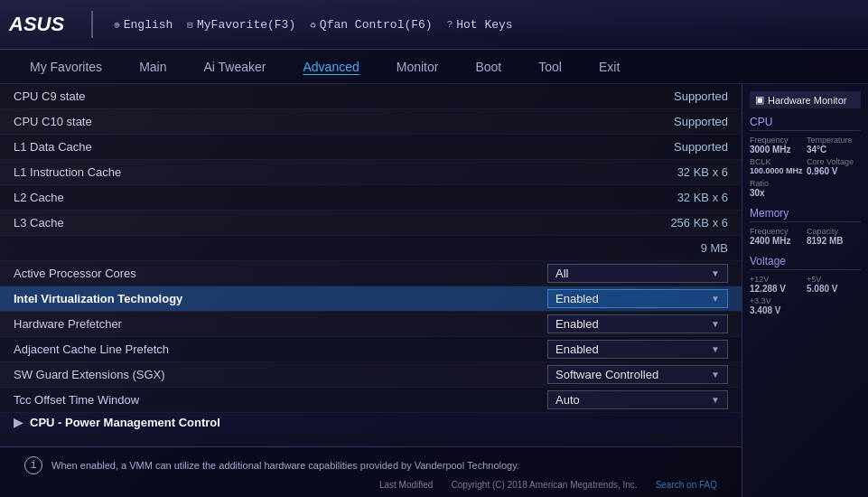  I want to click on tab-monitor: Monitor, so click(417, 67).